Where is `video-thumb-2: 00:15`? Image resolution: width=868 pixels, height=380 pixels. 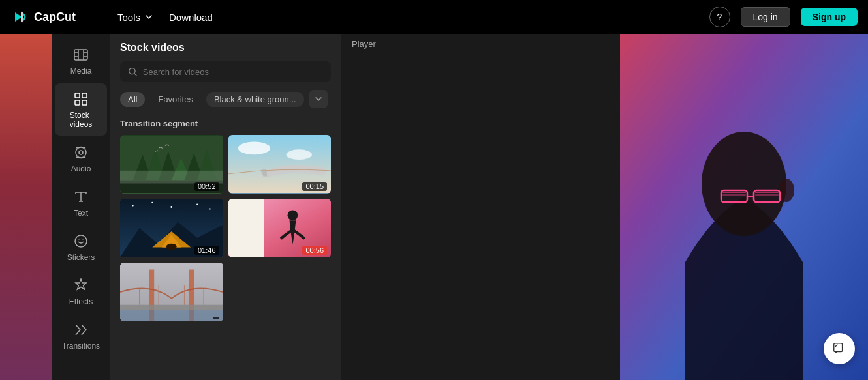 video-thumb-2: 00:15 is located at coordinates (280, 164).